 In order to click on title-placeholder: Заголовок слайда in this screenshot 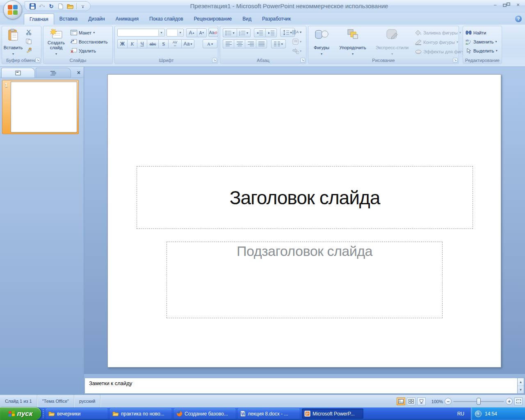, I will do `click(305, 198)`.